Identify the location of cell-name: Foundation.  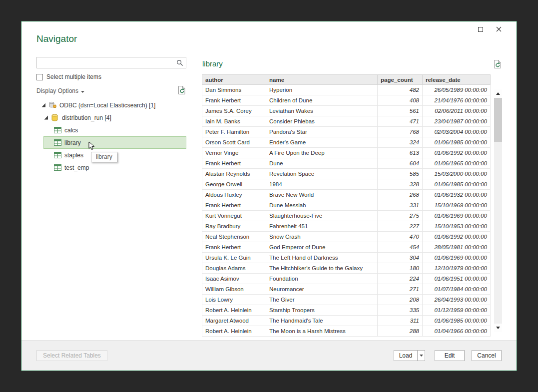
(322, 279).